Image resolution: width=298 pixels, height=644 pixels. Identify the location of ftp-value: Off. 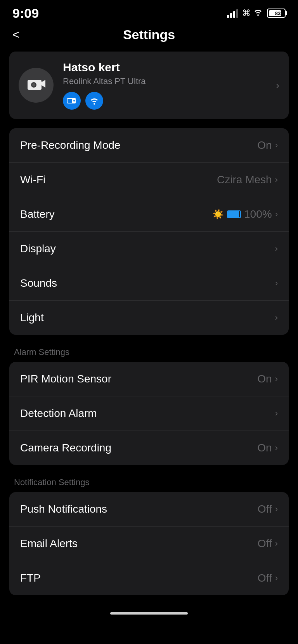
(265, 578).